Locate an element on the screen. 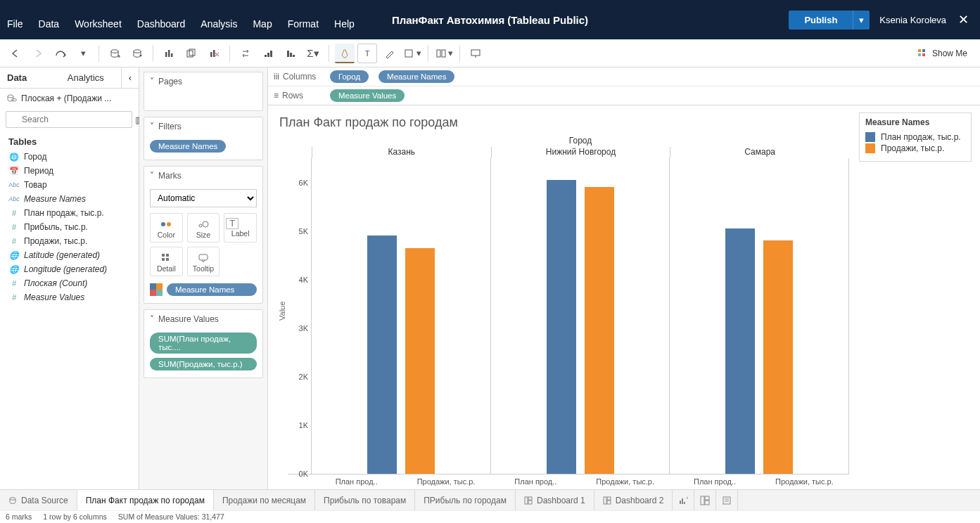 The image size is (980, 523). menu-dashboard: Dashboard is located at coordinates (162, 24).